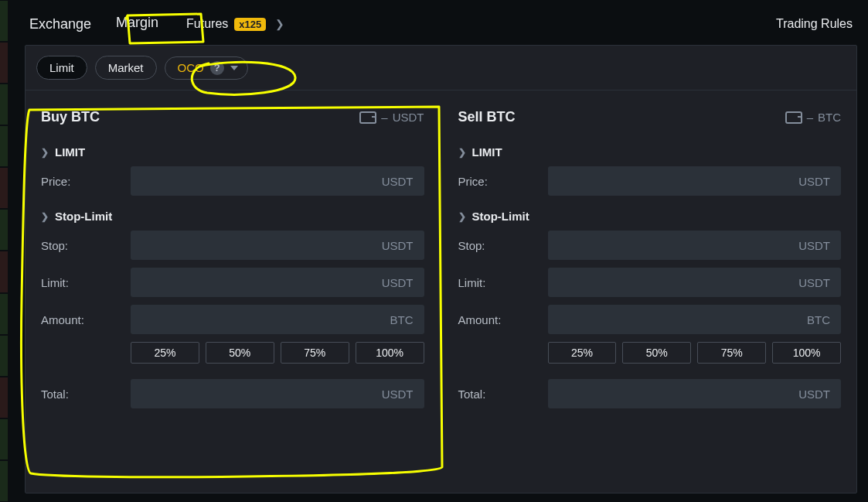 This screenshot has height=502, width=868. I want to click on nav-futures: Futures x125 ❯, so click(235, 24).